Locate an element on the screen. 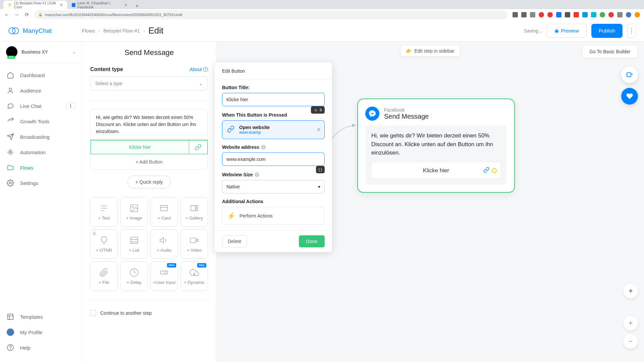  braces-icon: { } is located at coordinates (320, 170).